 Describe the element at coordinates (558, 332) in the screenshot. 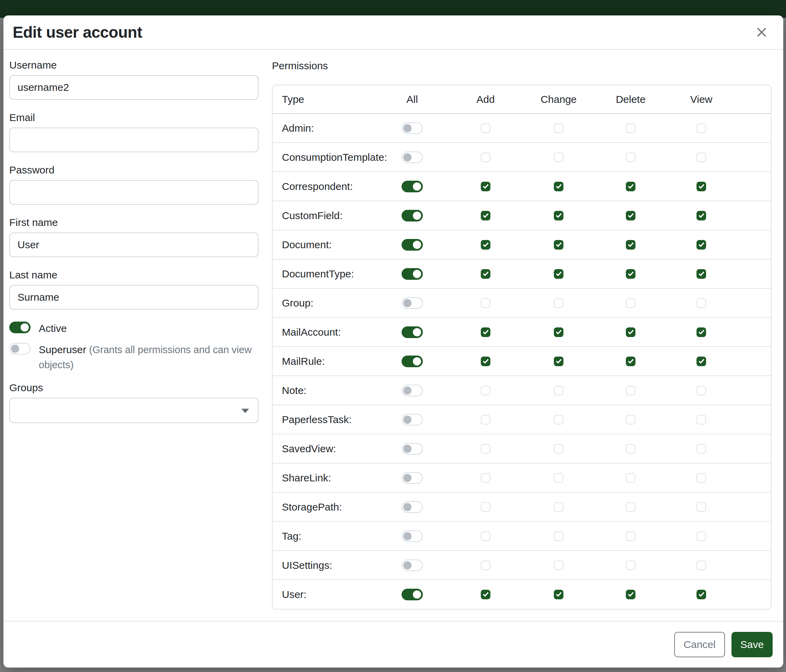

I see `mailaccount-change-checkbox` at that location.